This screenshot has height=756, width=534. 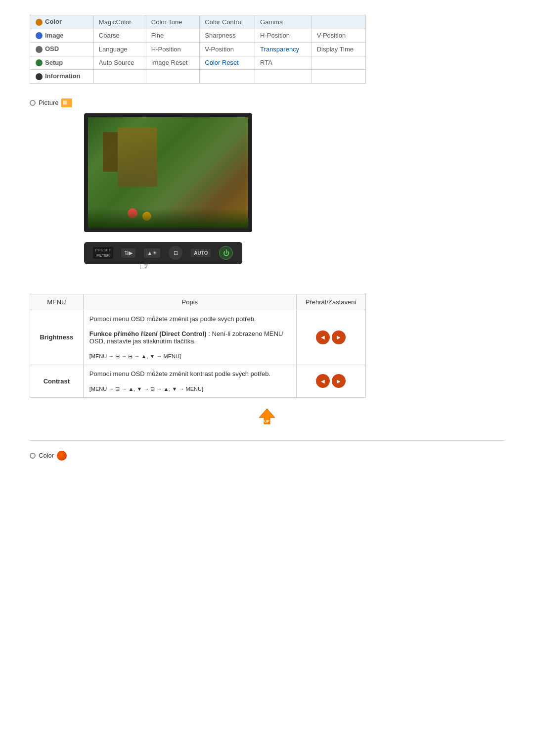 I want to click on flowers2-decoration, so click(x=147, y=216).